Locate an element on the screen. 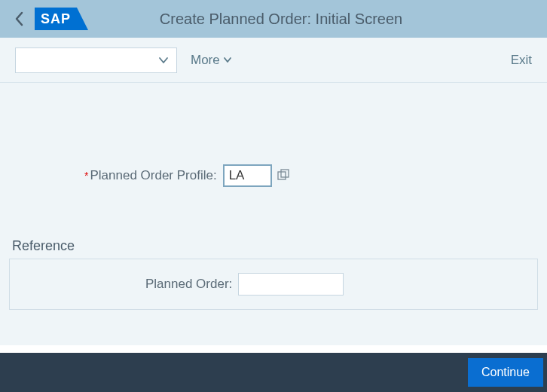 The height and width of the screenshot is (392, 547). toolbar: More Exit is located at coordinates (274, 60).